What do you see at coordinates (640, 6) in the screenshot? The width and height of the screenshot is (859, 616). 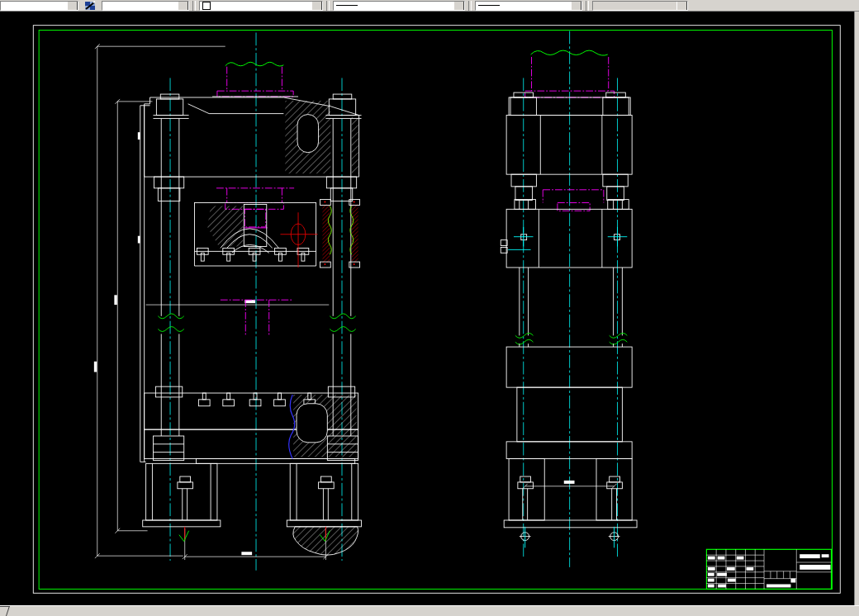 I see `plot-style-combo` at bounding box center [640, 6].